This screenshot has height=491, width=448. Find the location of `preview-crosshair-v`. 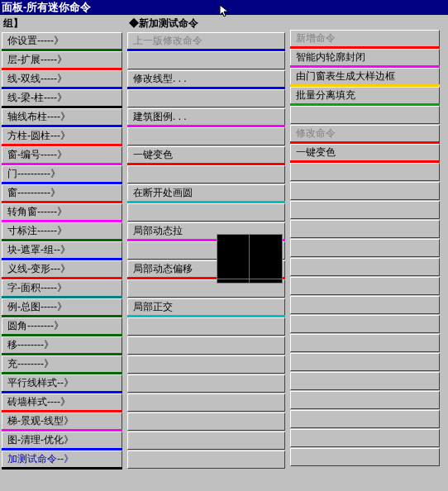

preview-crosshair-v is located at coordinates (250, 259).